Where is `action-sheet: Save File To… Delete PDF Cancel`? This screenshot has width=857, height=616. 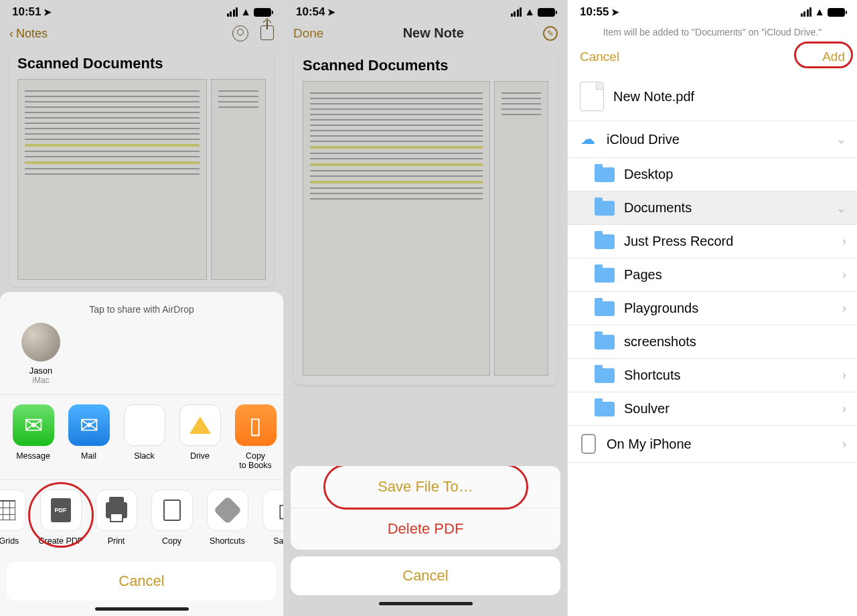
action-sheet: Save File To… Delete PDF Cancel is located at coordinates (426, 541).